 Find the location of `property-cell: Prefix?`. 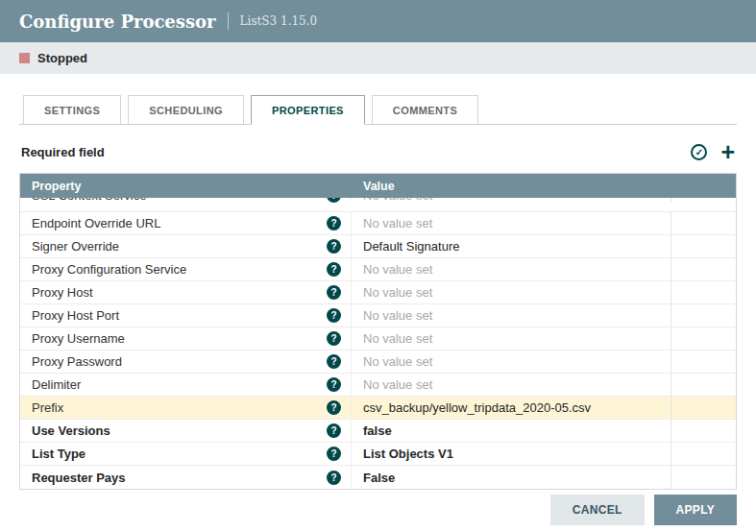

property-cell: Prefix? is located at coordinates (186, 407).